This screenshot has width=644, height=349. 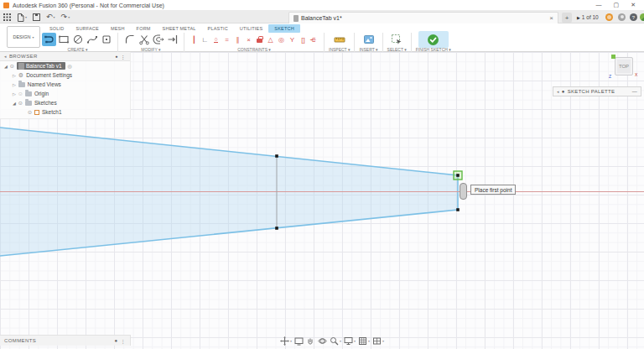 I want to click on circle-tool-icon, so click(x=77, y=39).